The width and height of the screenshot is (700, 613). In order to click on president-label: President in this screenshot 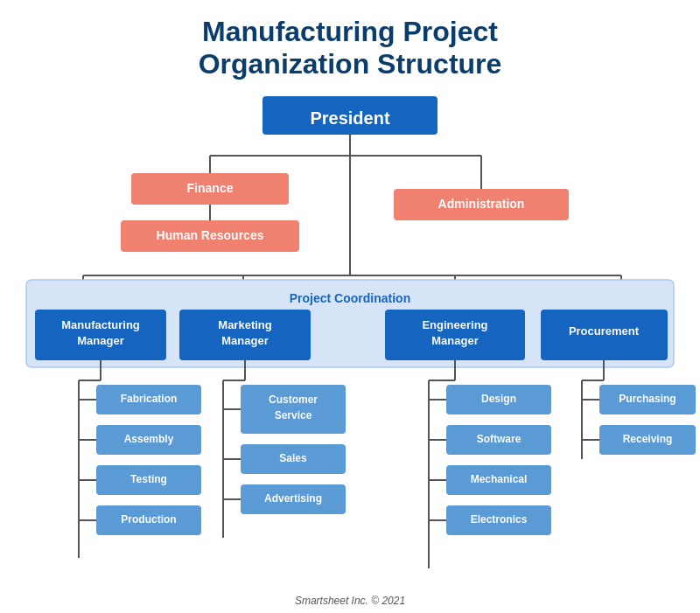, I will do `click(350, 118)`.